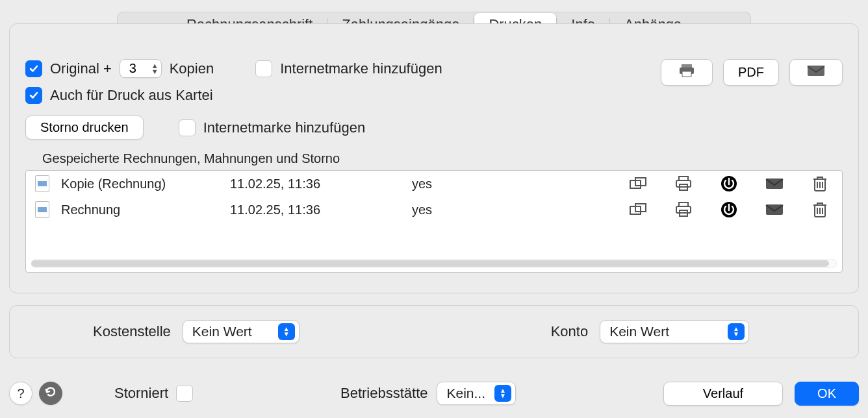 This screenshot has height=418, width=868. I want to click on horizontal-scrollbar, so click(434, 264).